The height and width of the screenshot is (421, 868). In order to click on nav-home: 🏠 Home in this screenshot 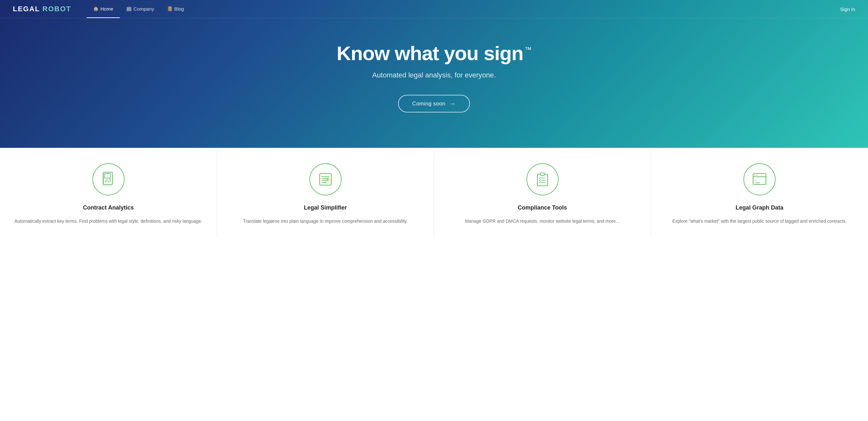, I will do `click(103, 9)`.